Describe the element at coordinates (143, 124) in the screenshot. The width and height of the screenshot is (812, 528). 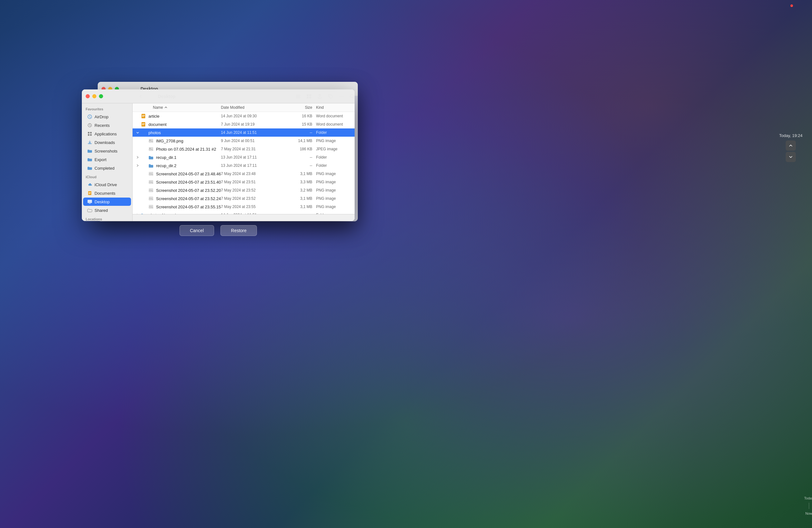
I see `document-icon` at that location.